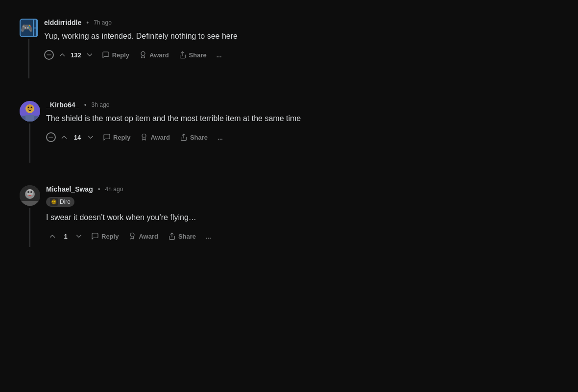 This screenshot has width=578, height=392. What do you see at coordinates (77, 137) in the screenshot?
I see `vote-section: 14` at bounding box center [77, 137].